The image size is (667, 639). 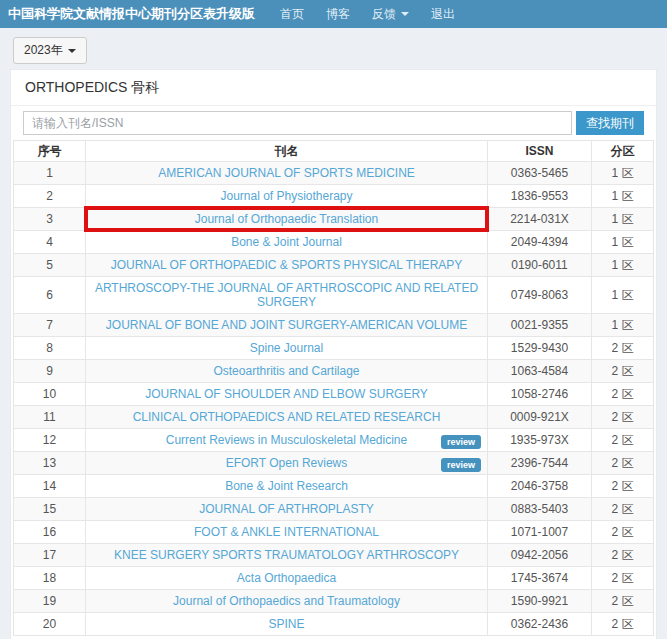 I want to click on top-navbar: 中国科学院文献情报中心期刊分区表升级版 首页博客反馈退出, so click(x=334, y=14).